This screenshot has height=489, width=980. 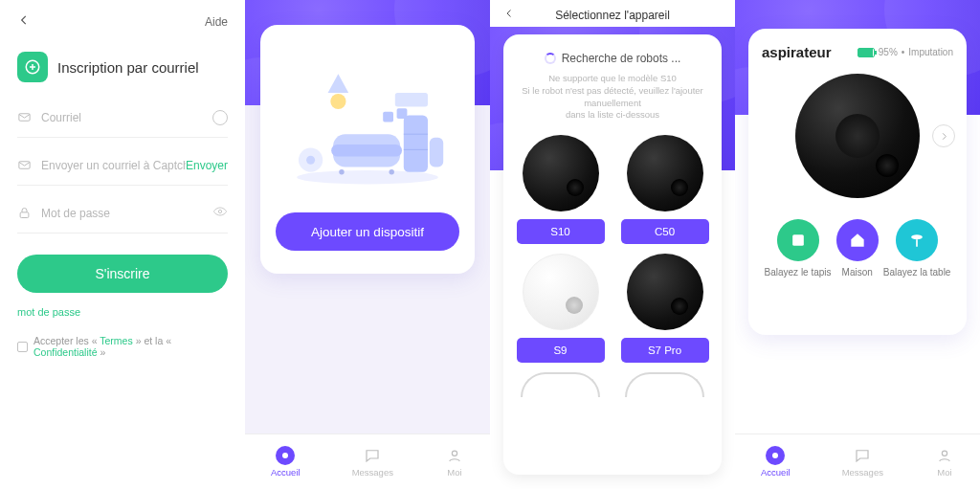 What do you see at coordinates (122, 213) in the screenshot?
I see `password-field-row` at bounding box center [122, 213].